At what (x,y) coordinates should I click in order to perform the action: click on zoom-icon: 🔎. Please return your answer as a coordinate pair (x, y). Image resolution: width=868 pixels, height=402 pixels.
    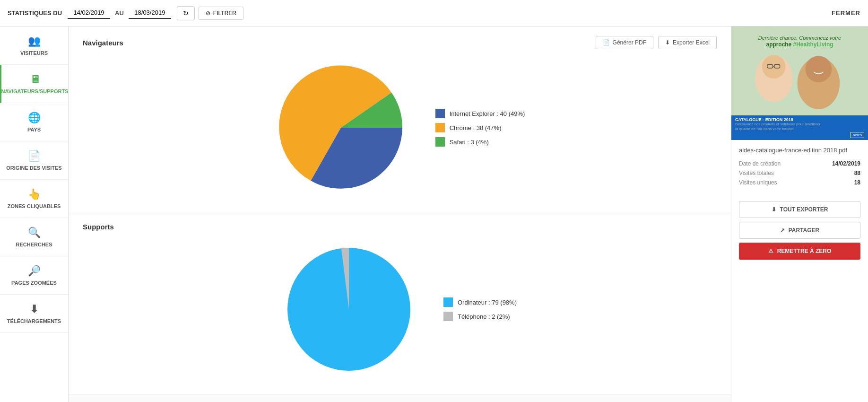
    Looking at the image, I should click on (34, 271).